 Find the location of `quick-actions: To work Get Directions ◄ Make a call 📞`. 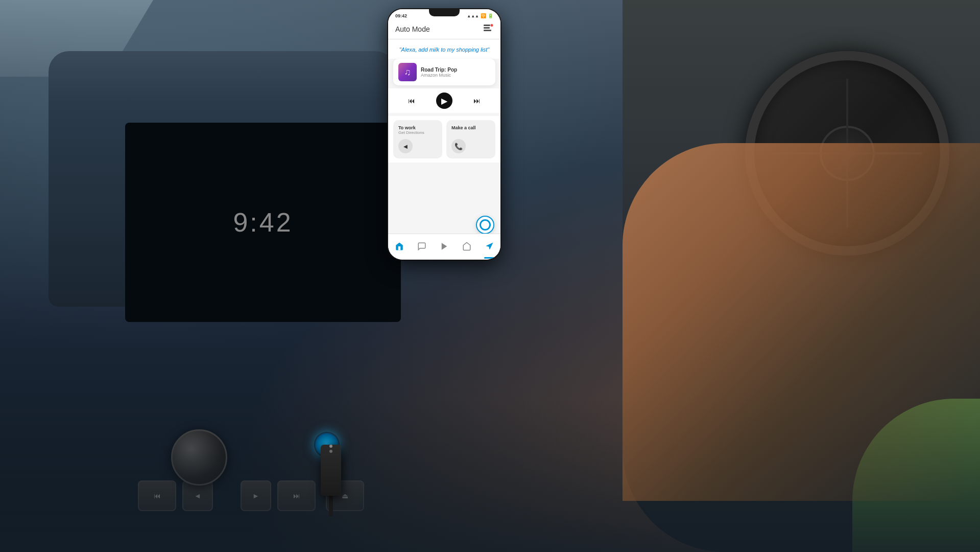

quick-actions: To work Get Directions ◄ Make a call 📞 is located at coordinates (444, 139).